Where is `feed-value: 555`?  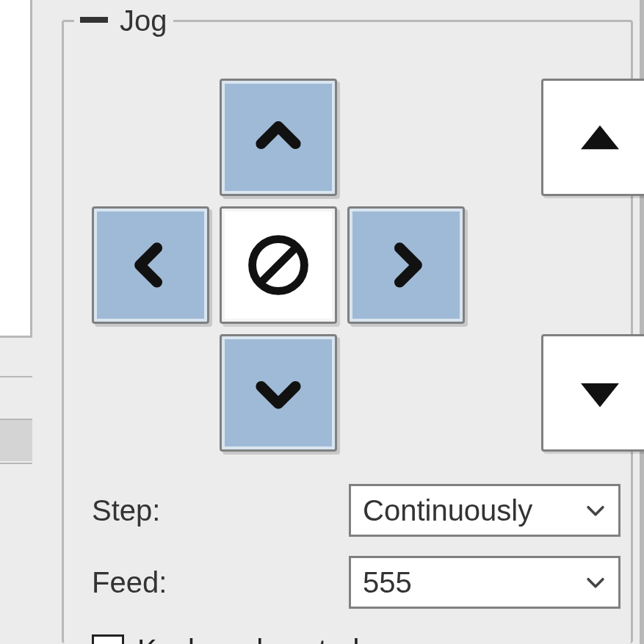
feed-value: 555 is located at coordinates (471, 583).